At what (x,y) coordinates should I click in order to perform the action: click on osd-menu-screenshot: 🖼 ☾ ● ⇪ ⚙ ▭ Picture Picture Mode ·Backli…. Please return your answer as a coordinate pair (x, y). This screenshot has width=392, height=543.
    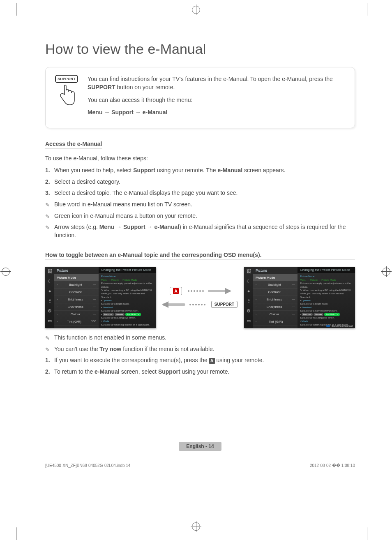
    Looking at the image, I should click on (101, 298).